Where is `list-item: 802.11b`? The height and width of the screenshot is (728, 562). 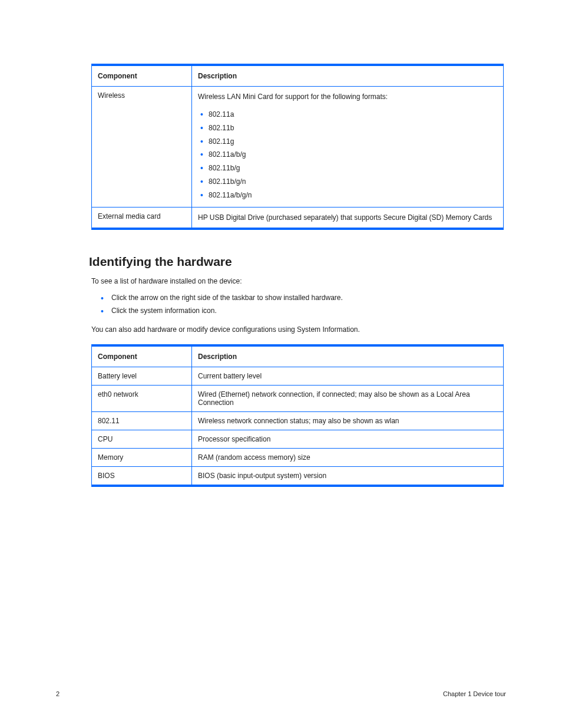
list-item: 802.11b is located at coordinates (348, 129).